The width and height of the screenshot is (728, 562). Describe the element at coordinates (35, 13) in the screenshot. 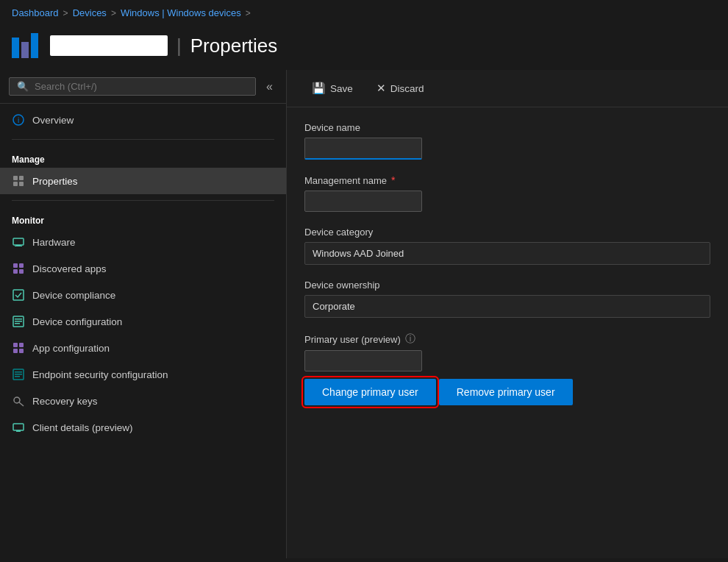

I see `breadcrumb-dashboard: Dashboard` at that location.